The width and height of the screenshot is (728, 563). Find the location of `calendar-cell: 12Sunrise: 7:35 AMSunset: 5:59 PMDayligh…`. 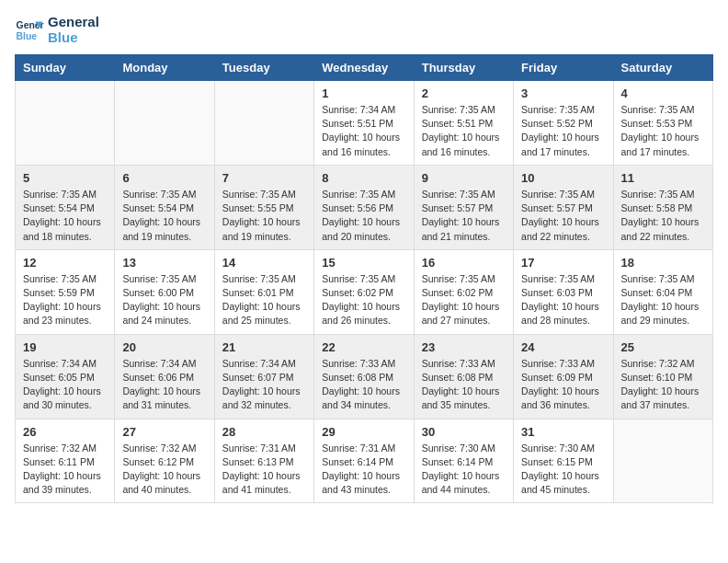

calendar-cell: 12Sunrise: 7:35 AMSunset: 5:59 PMDayligh… is located at coordinates (65, 292).